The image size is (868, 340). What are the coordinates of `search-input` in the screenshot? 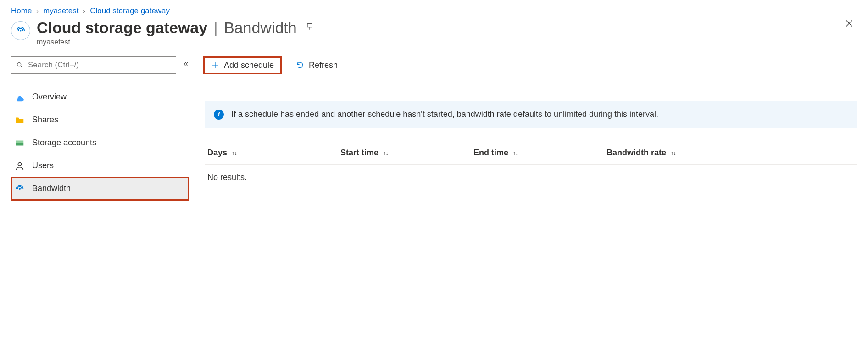 It's located at (99, 65).